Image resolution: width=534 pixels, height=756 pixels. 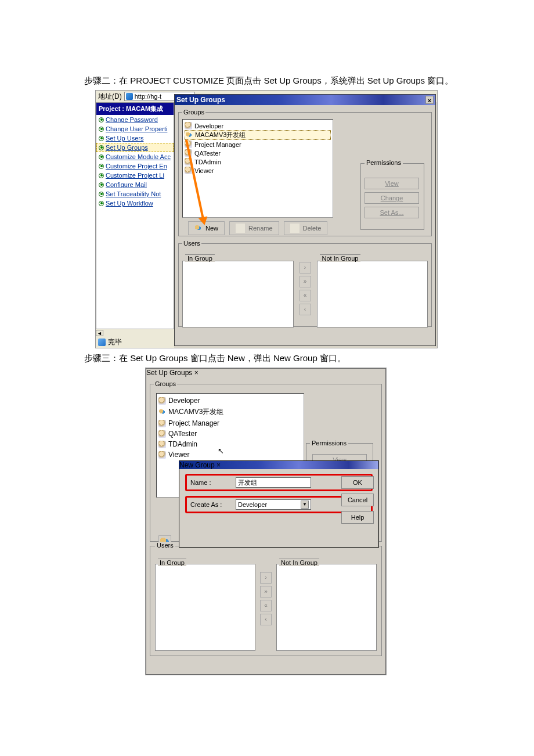 What do you see at coordinates (129, 203) in the screenshot?
I see `sidebar-item-label: Set Up Workflow` at bounding box center [129, 203].